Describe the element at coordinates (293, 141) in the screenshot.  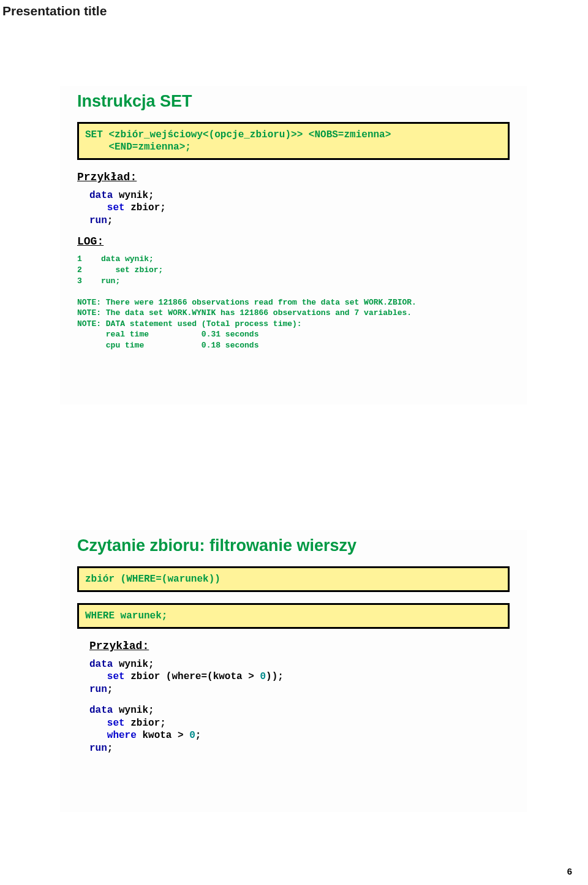
I see `syntax-text: SET <zbiór_wejściowy<(opcje_zbioru)>> <N…` at that location.